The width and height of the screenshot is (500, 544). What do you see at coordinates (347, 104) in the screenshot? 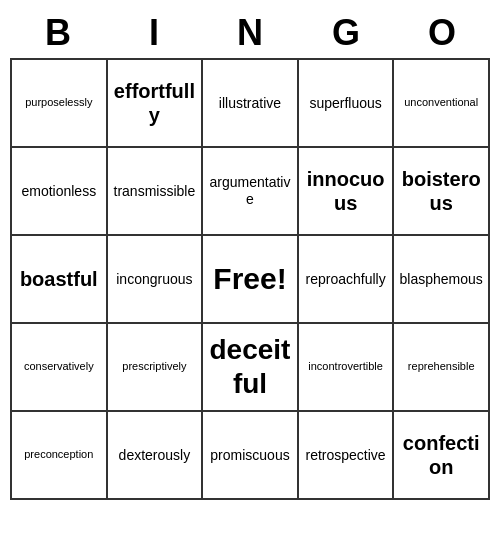
I see `cell-0-3: superfluous` at bounding box center [347, 104].